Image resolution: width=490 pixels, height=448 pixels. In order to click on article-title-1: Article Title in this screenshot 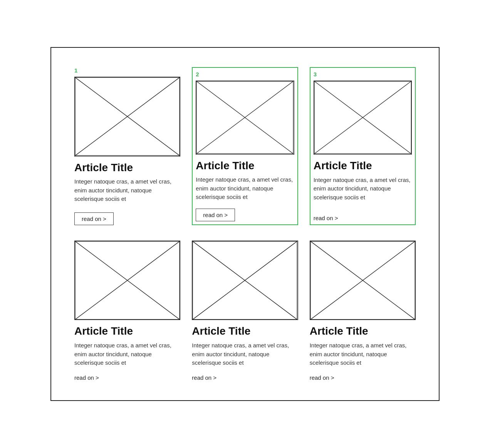, I will do `click(127, 168)`.